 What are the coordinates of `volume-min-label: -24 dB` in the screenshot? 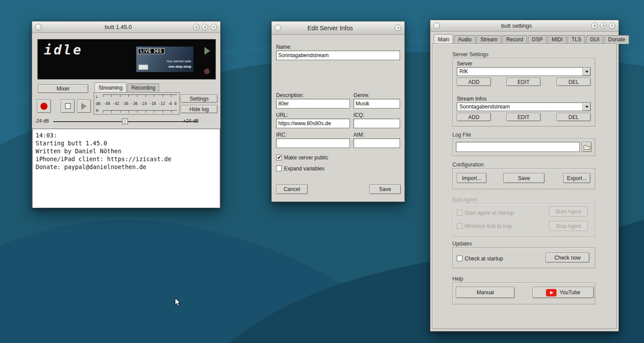 It's located at (42, 121).